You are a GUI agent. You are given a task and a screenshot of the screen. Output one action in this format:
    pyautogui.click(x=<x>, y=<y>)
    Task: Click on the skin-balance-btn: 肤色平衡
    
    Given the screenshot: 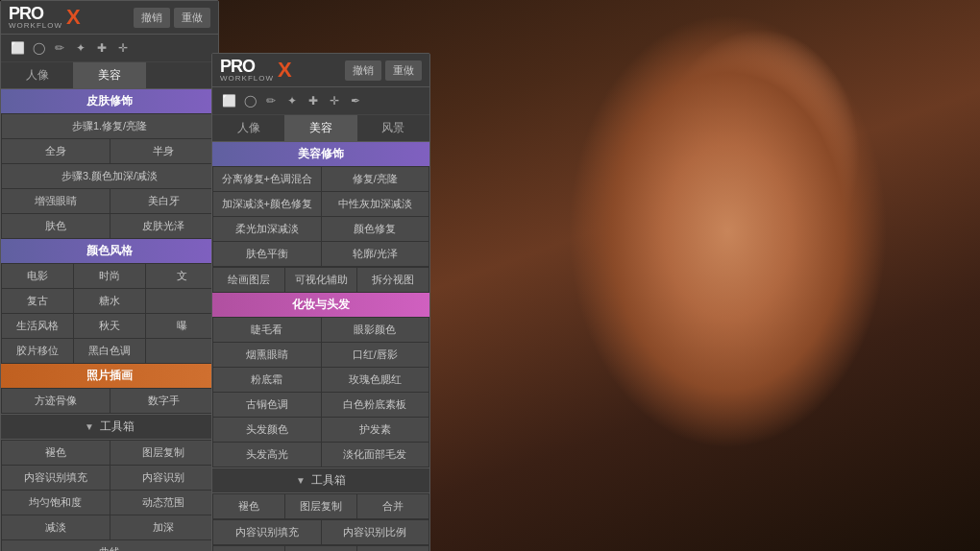 What is the action you would take?
    pyautogui.click(x=267, y=253)
    